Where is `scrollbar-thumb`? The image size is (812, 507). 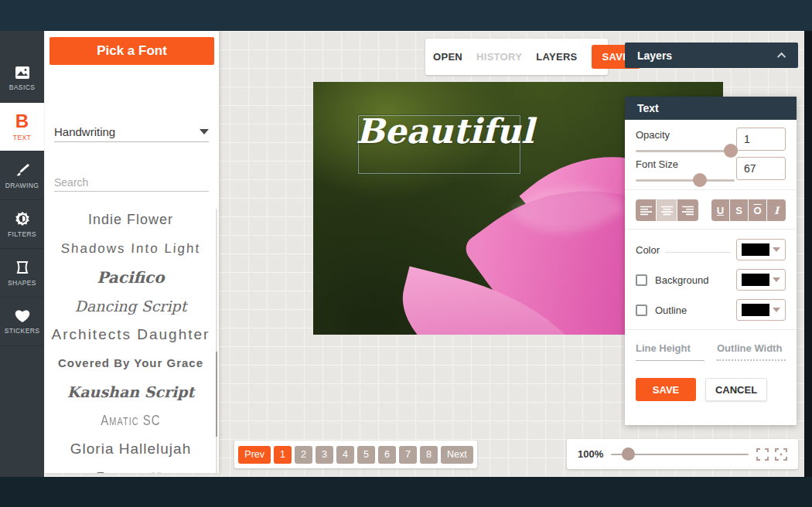 scrollbar-thumb is located at coordinates (217, 394).